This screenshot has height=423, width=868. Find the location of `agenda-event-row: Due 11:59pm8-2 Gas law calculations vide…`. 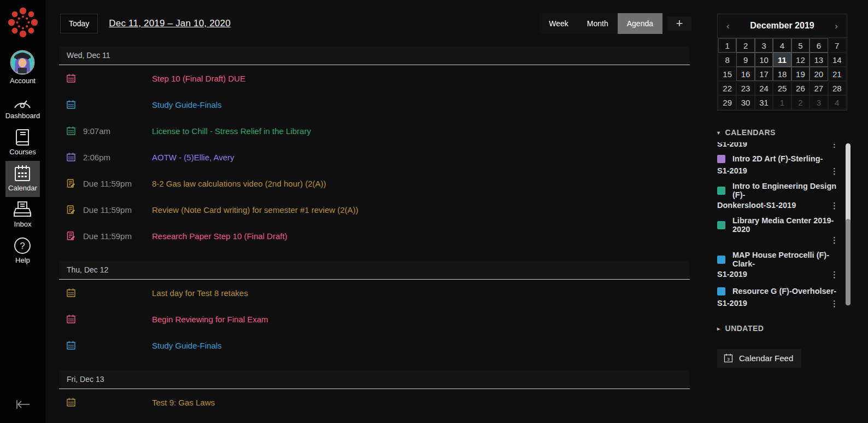

agenda-event-row: Due 11:59pm8-2 Gas law calculations vide… is located at coordinates (374, 183).